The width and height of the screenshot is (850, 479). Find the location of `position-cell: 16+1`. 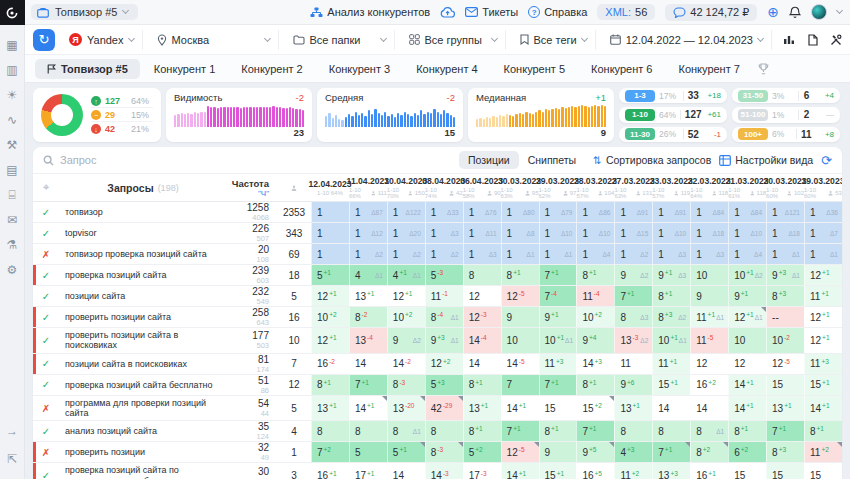

position-cell: 16+1 is located at coordinates (709, 471).